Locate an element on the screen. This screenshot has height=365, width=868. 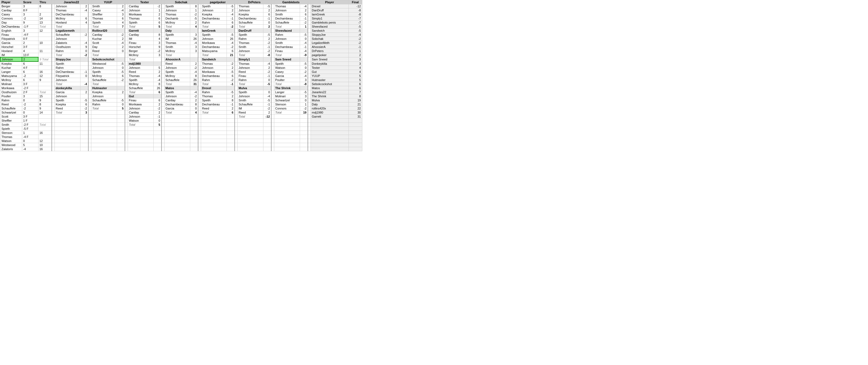
player-score: 1 F is located at coordinates (30, 121).